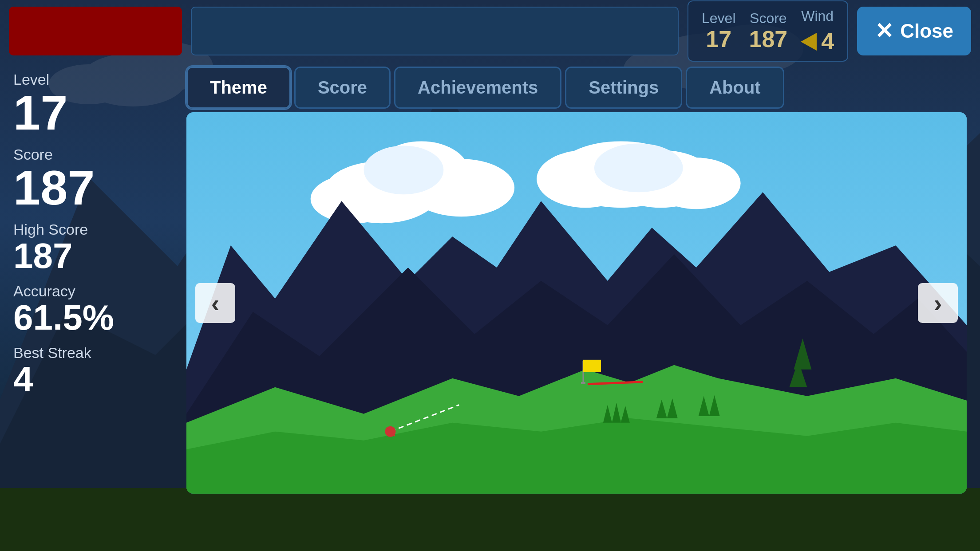 The height and width of the screenshot is (551, 980). What do you see at coordinates (768, 19) in the screenshot?
I see `score-label: Score` at bounding box center [768, 19].